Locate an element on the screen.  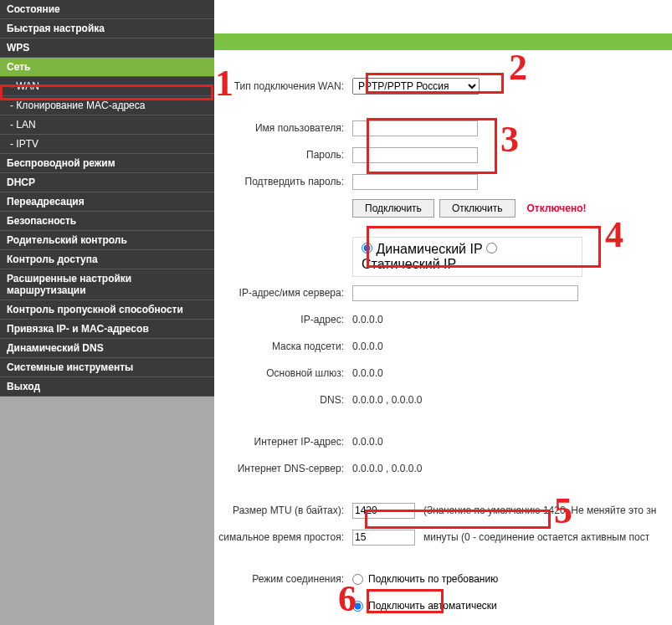
mtu-input is located at coordinates (383, 510).